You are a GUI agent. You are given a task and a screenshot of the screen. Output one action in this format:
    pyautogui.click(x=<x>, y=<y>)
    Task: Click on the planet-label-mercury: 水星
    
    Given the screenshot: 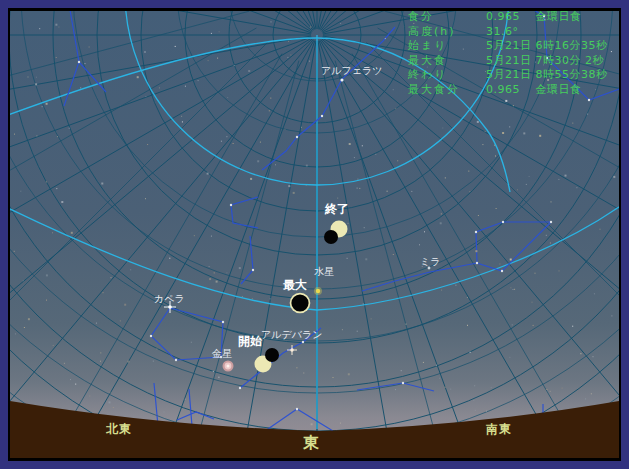 What is the action you would take?
    pyautogui.click(x=324, y=272)
    